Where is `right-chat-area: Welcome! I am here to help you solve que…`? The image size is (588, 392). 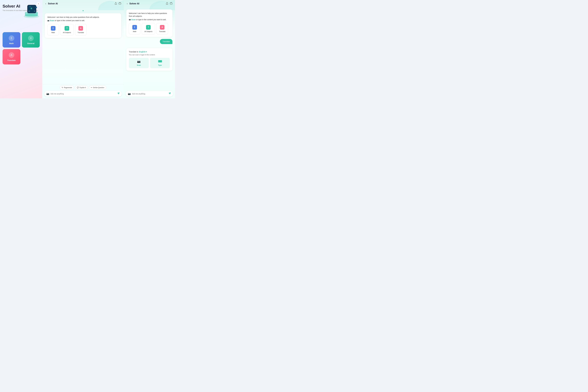
right-chat-area: Welcome! I am here to help you solve que… is located at coordinates (150, 48).